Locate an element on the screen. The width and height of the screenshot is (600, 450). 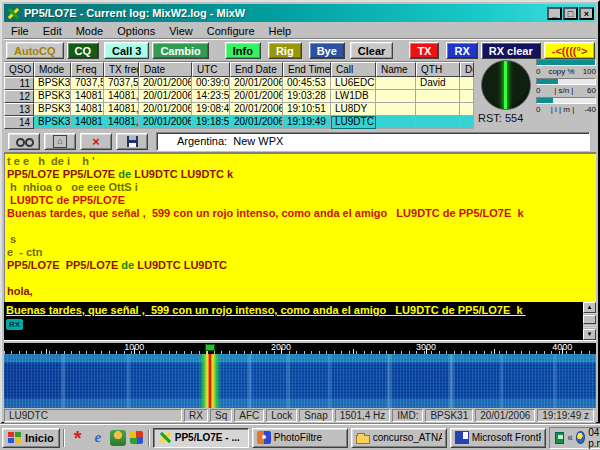
column-header-qso: QSO is located at coordinates (19, 70).